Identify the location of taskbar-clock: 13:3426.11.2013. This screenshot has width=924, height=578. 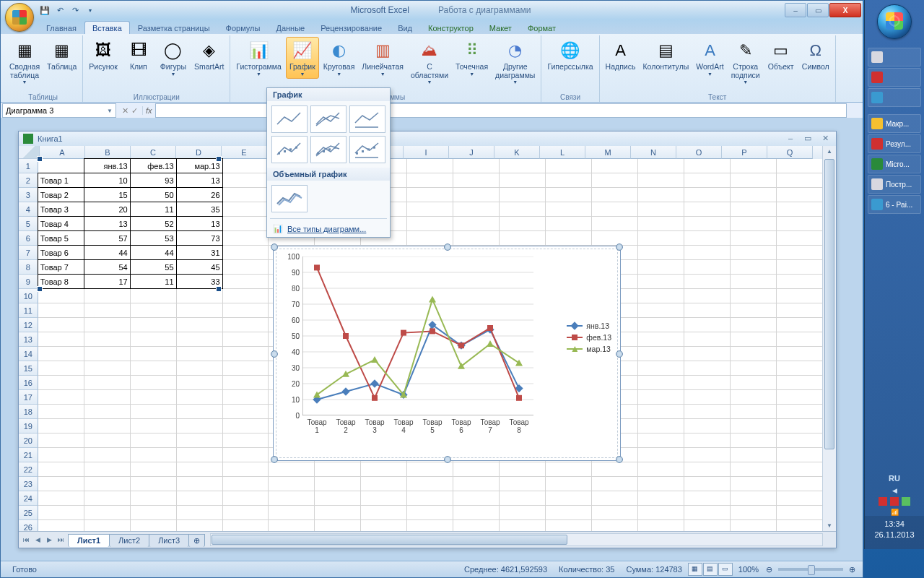
(894, 532).